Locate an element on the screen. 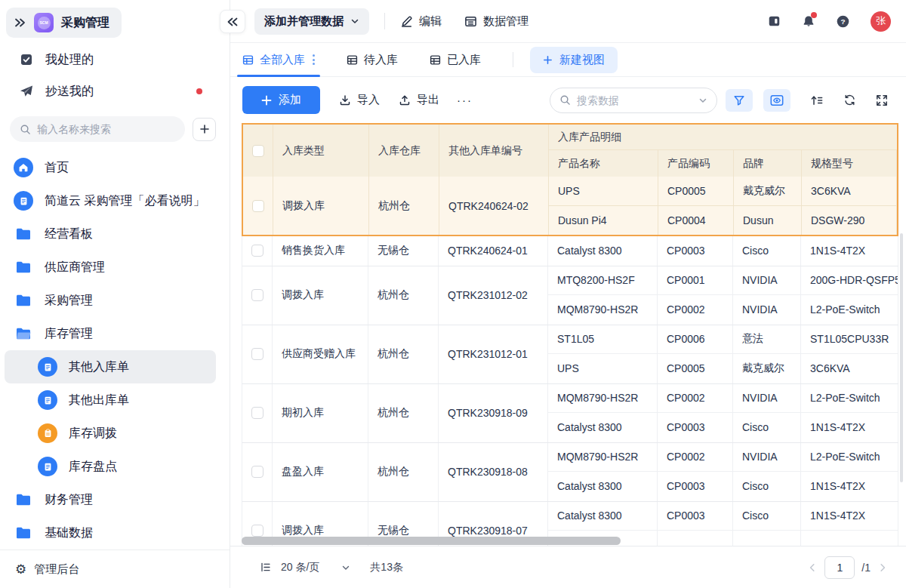 This screenshot has height=588, width=906. edit-button: 编辑 is located at coordinates (421, 21).